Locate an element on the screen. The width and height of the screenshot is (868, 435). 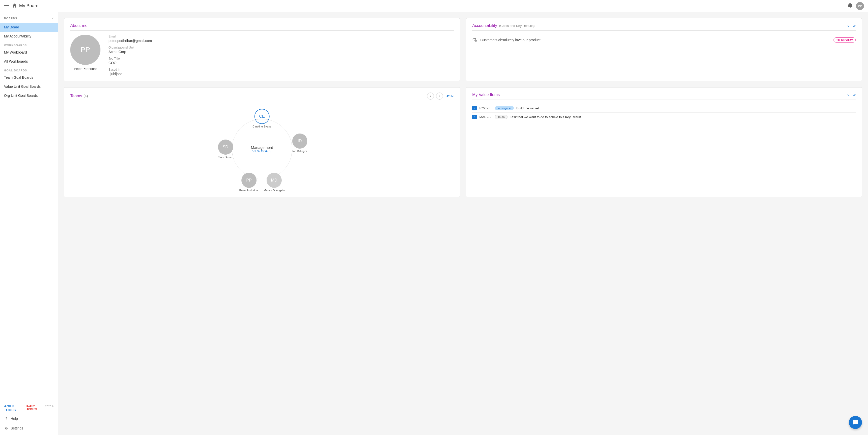
avatar-section: PP Peter Podhribar is located at coordinates (85, 53).